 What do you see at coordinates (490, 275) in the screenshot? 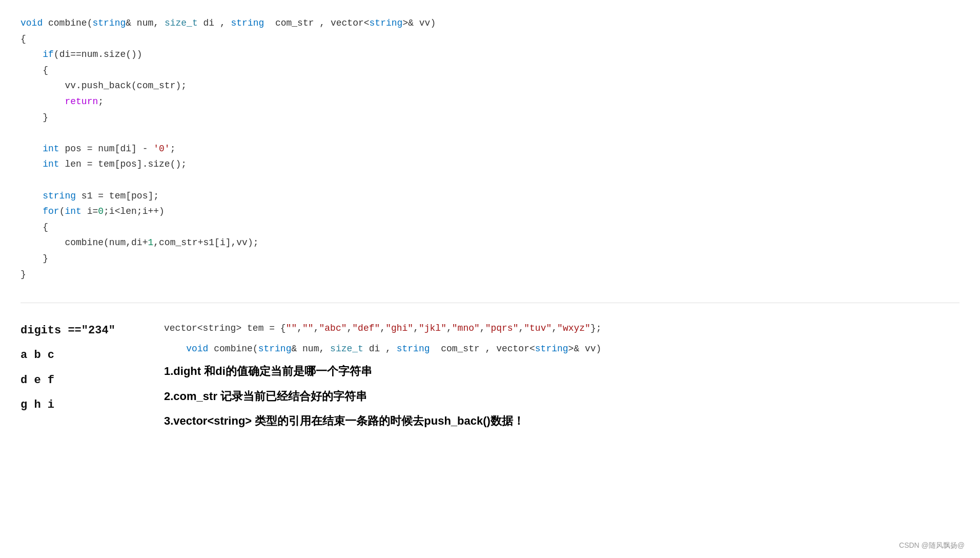
I see `code-line-17: }` at bounding box center [490, 275].